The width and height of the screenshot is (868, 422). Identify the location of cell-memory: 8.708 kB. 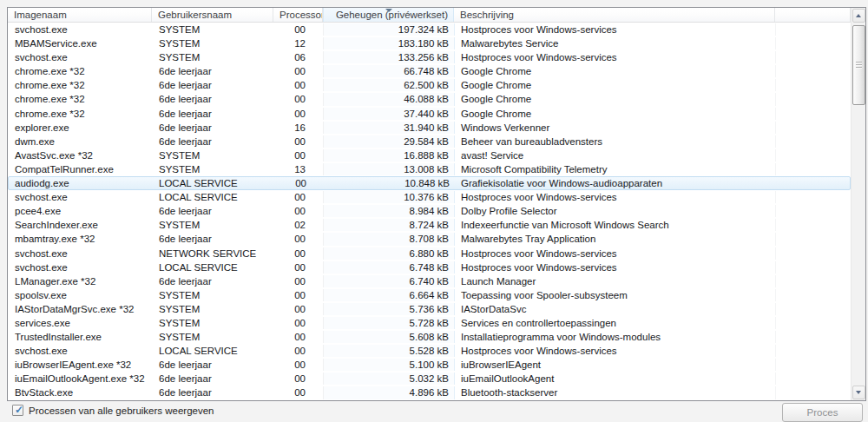
(389, 239).